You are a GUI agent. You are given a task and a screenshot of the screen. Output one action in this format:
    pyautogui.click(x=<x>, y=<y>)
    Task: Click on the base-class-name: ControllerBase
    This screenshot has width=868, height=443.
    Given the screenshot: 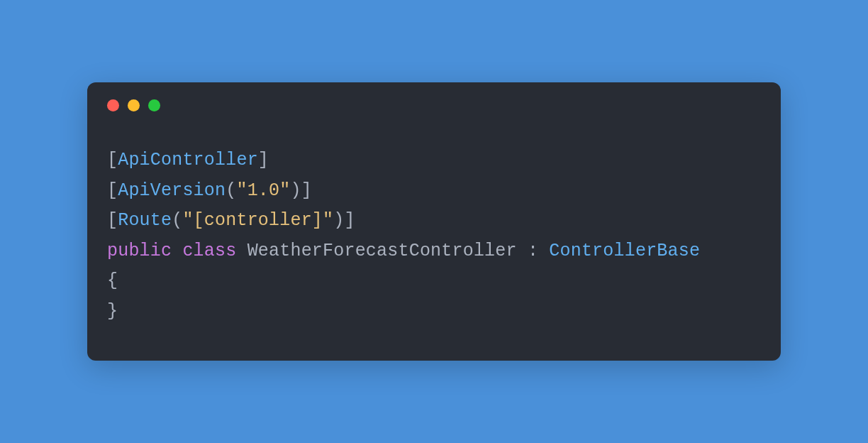 What is the action you would take?
    pyautogui.click(x=624, y=251)
    